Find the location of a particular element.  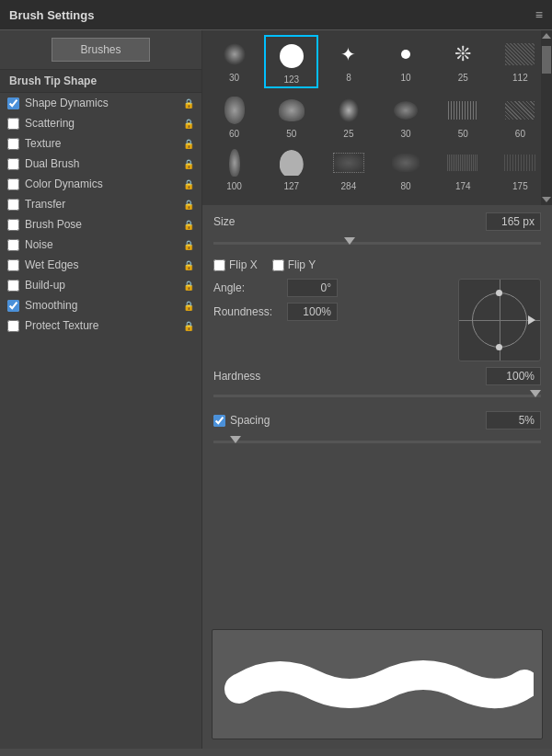

angle-row: Angle: 0° is located at coordinates (331, 288).